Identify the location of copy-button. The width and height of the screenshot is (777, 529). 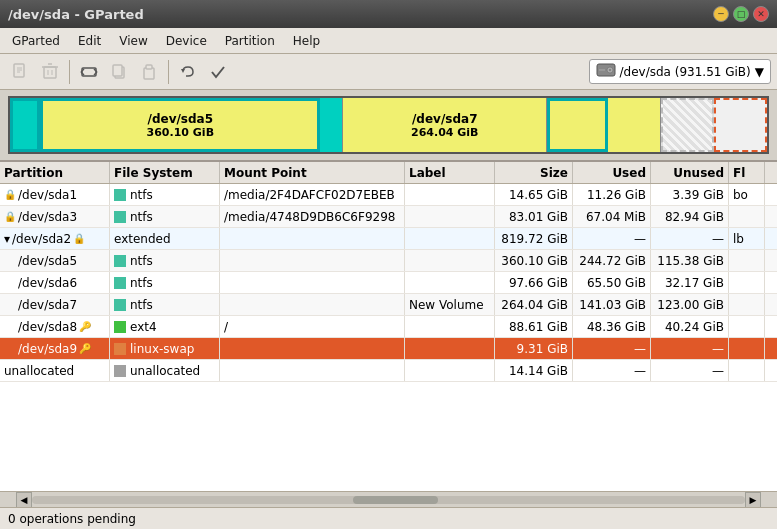
(119, 72).